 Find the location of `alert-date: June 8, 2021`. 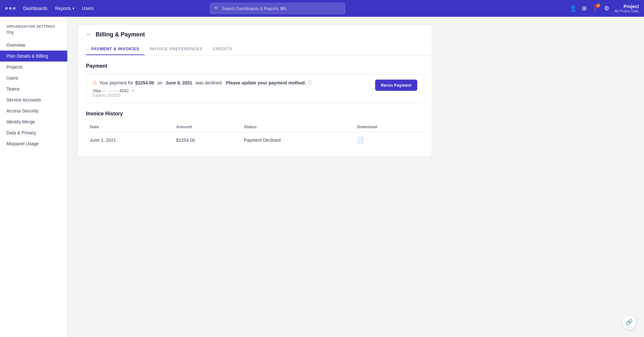

alert-date: June 8, 2021 is located at coordinates (179, 83).